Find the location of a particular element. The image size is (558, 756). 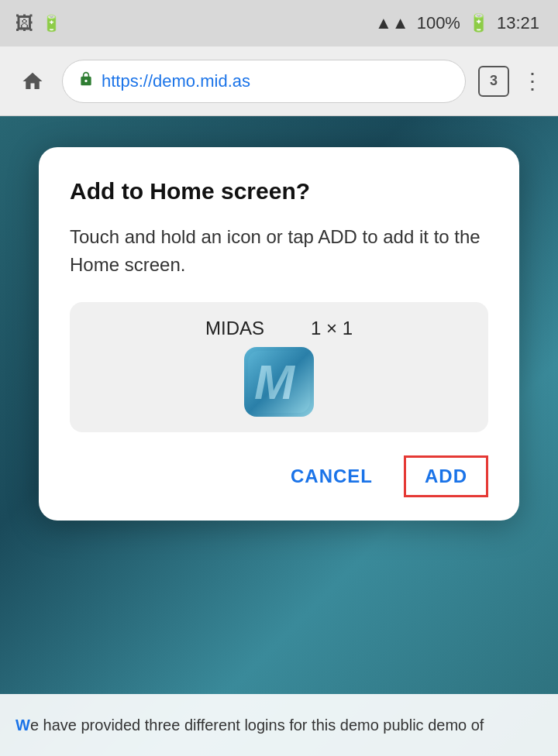

status-bar: 🖼 🔋 ▲▲ 100% 🔋 13:21 is located at coordinates (279, 23).